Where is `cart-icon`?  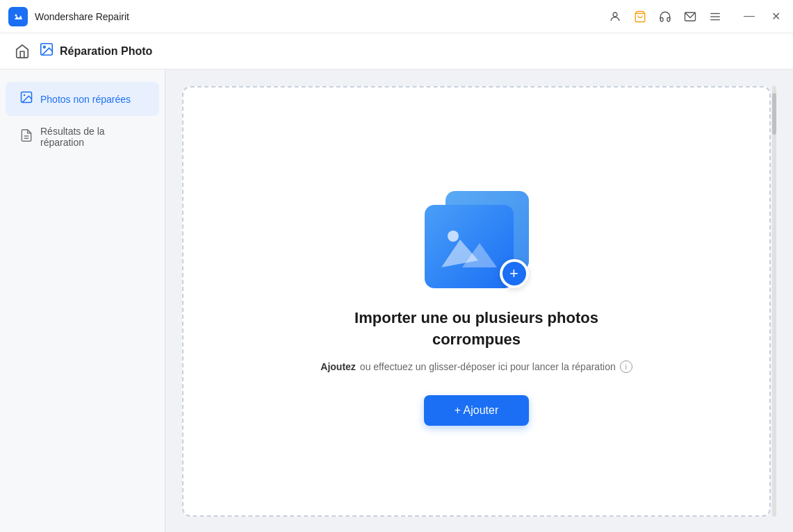 cart-icon is located at coordinates (640, 17).